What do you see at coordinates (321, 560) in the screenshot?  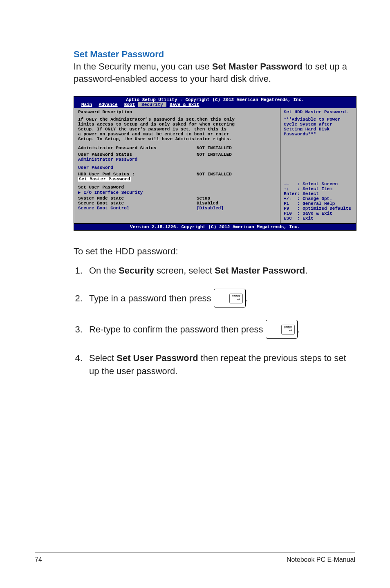 I see `manual-title: Notebook PC E-Manual` at bounding box center [321, 560].